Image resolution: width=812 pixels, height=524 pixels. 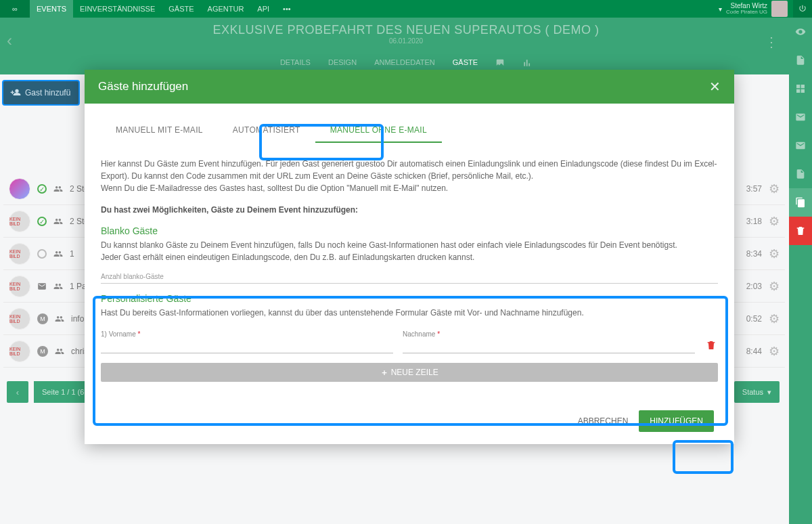 I want to click on modal-tab-manual-noemail: MANUELL OHNE E-MAIL, so click(x=379, y=131).